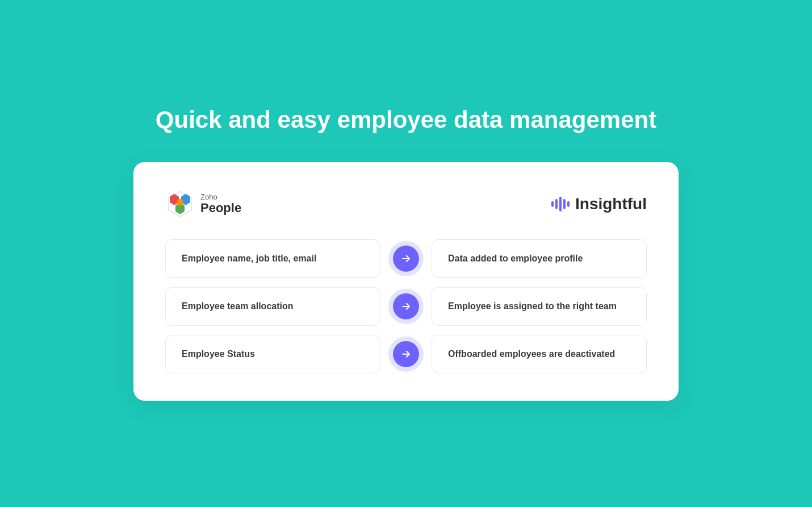 The width and height of the screenshot is (812, 507). What do you see at coordinates (237, 306) in the screenshot?
I see `left-text-2: Employee team allocation` at bounding box center [237, 306].